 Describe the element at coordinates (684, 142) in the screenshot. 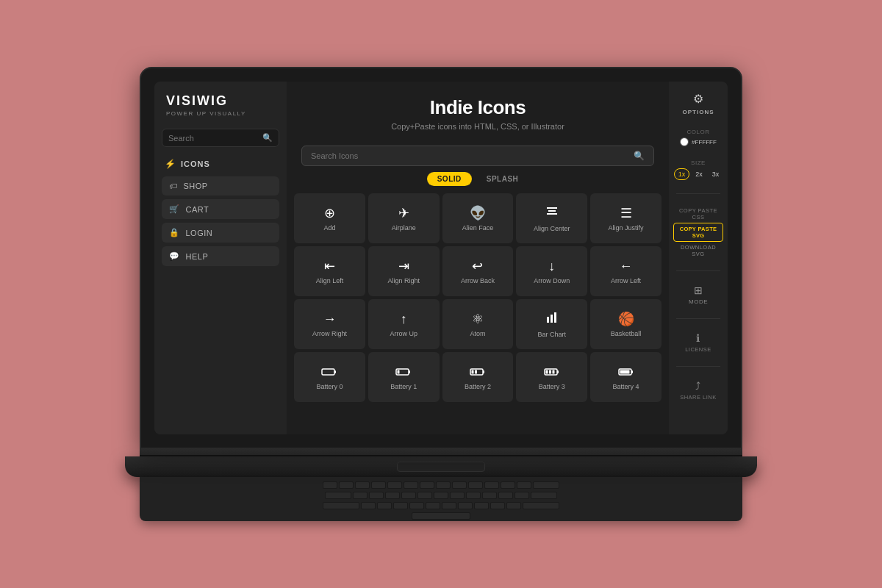

I see `color-swatch` at that location.